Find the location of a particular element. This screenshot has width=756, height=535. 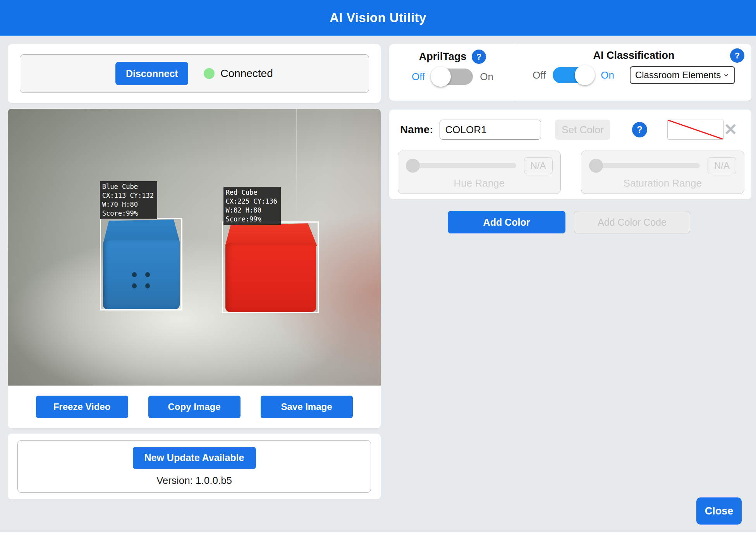

update-card: New Update Available Version: 1.0.0.b5 is located at coordinates (194, 466).